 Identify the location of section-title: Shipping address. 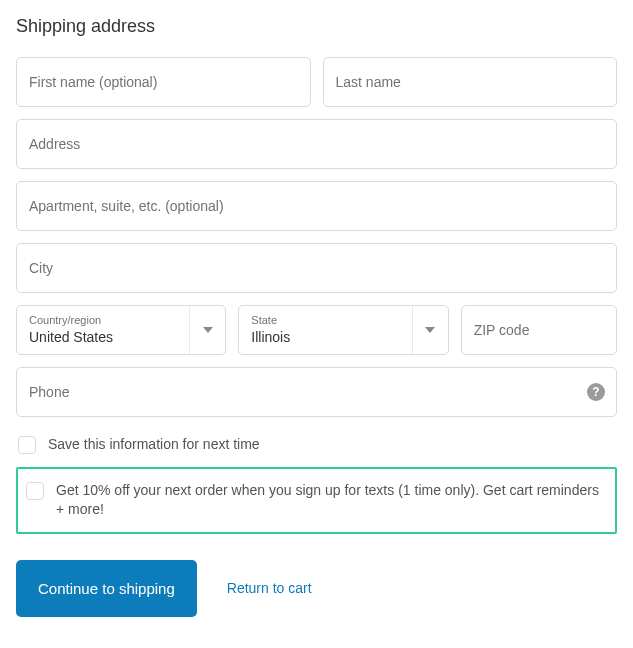
(316, 26).